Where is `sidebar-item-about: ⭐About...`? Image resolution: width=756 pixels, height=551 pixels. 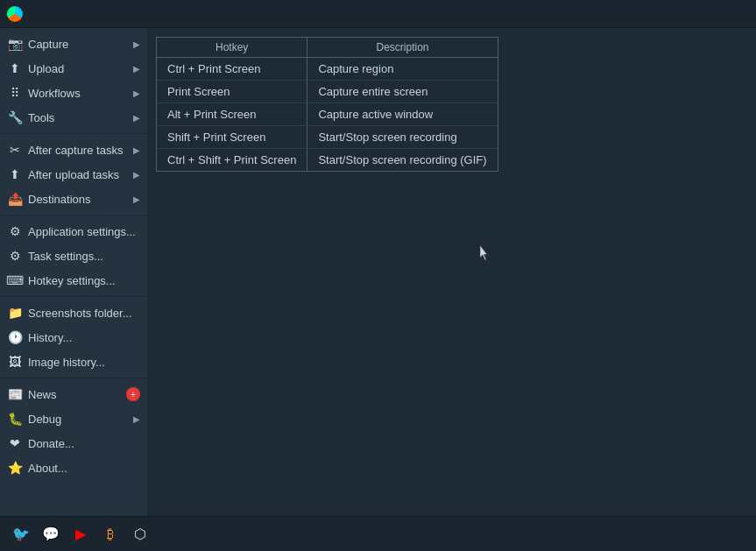
sidebar-item-about: ⭐About... is located at coordinates (74, 468).